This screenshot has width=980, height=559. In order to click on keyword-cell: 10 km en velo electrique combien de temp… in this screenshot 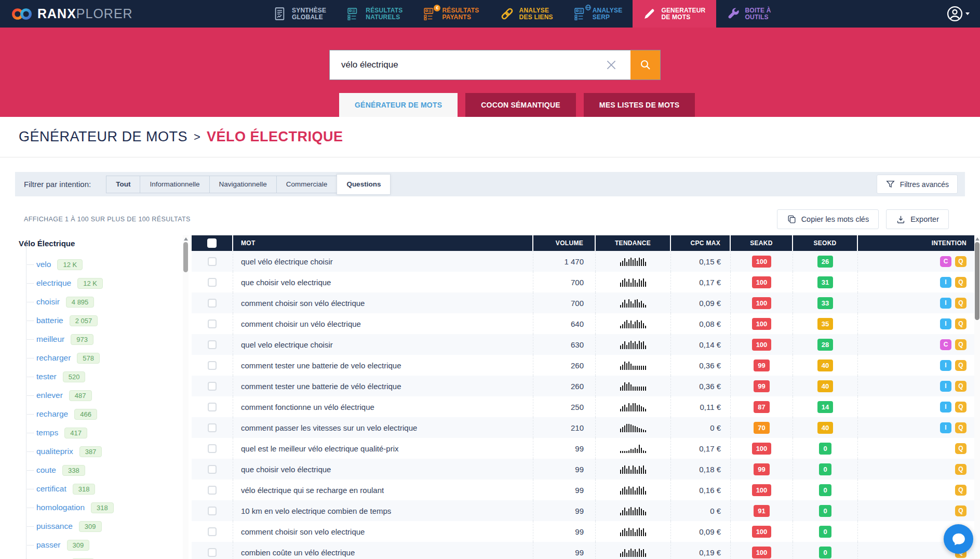, I will do `click(383, 511)`.